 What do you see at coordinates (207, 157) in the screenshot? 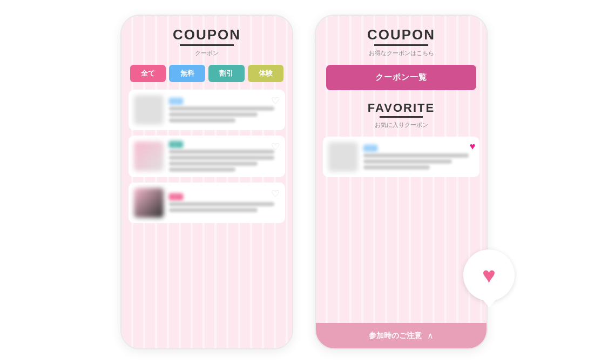
I see `coupon-card-2: タグ ♡` at bounding box center [207, 157].